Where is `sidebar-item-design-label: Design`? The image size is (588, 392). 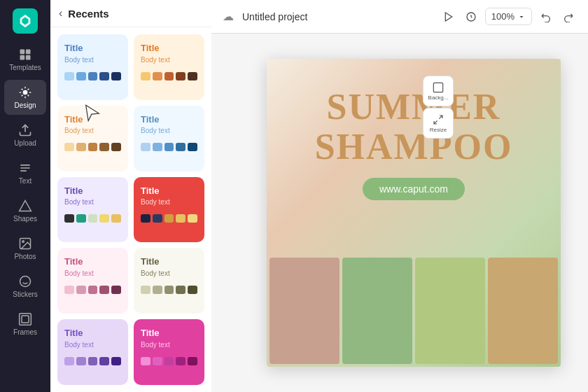
sidebar-item-design-label: Design is located at coordinates (25, 105).